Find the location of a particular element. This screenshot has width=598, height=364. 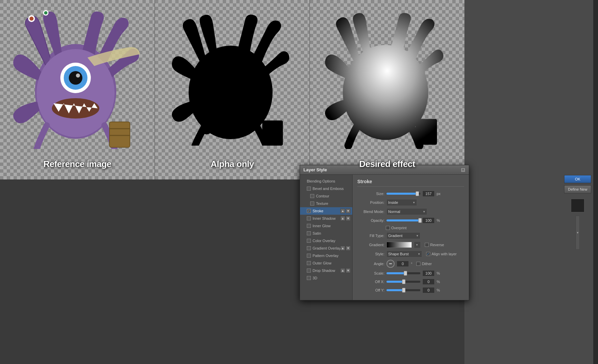

panel-collapse-btn: ▼ is located at coordinates (578, 233).